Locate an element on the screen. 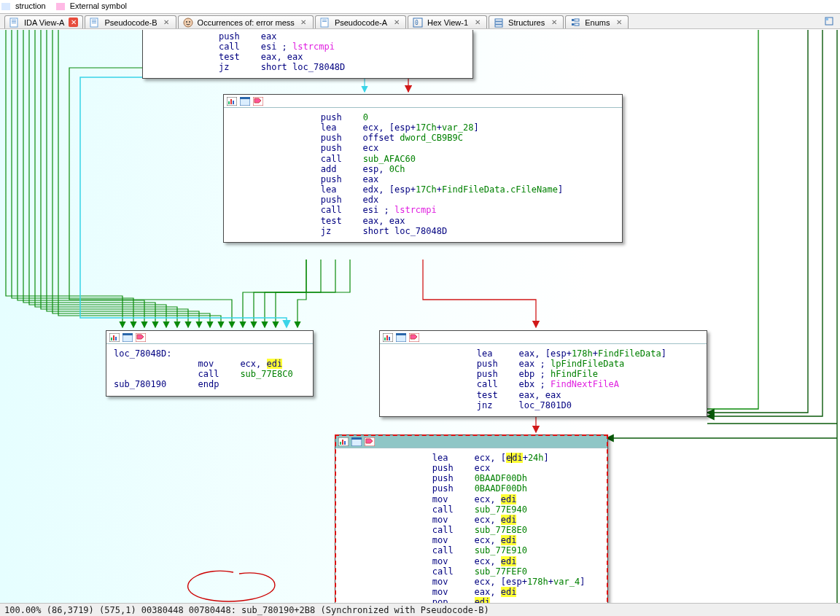 This screenshot has height=616, width=840. code-block: lea eax, [esp+178h+FindFileData] push ea… is located at coordinates (543, 381).